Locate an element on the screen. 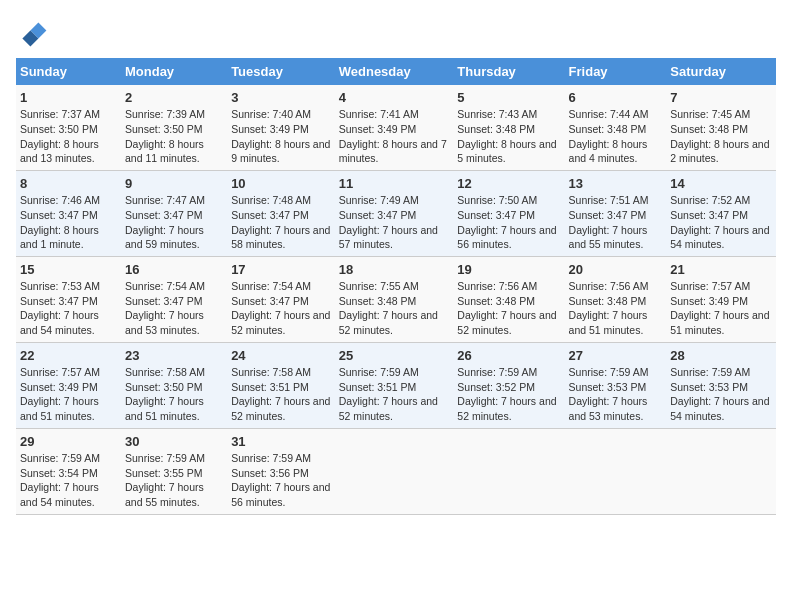 The image size is (792, 612). sunrise-text: Sunrise: 7:57 AM is located at coordinates (68, 372).